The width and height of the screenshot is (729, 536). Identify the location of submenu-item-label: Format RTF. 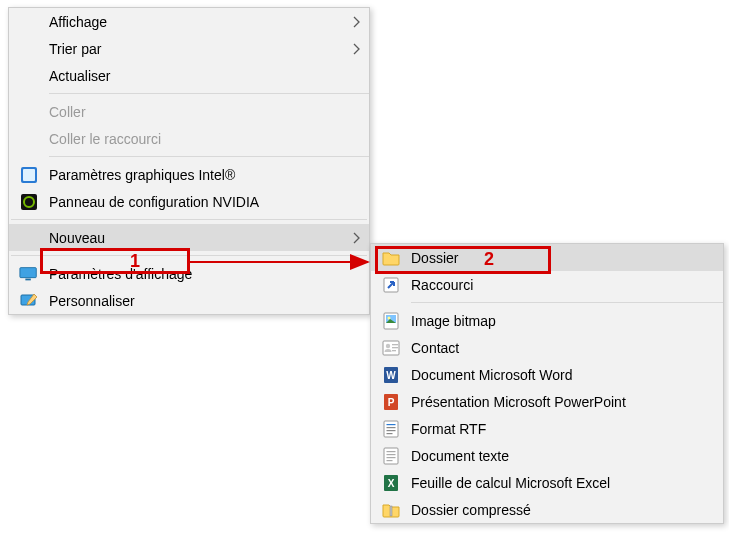
(563, 429).